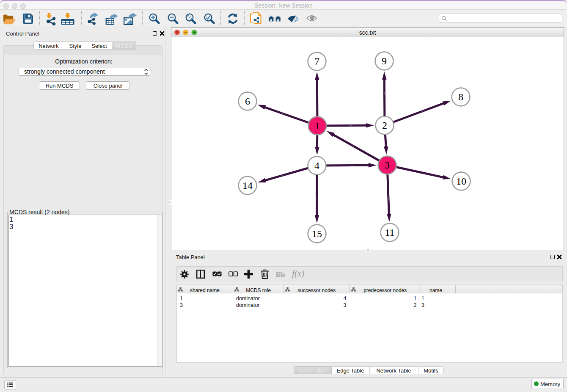 The height and width of the screenshot is (392, 567). What do you see at coordinates (387, 165) in the screenshot?
I see `svg-text: 3` at bounding box center [387, 165].